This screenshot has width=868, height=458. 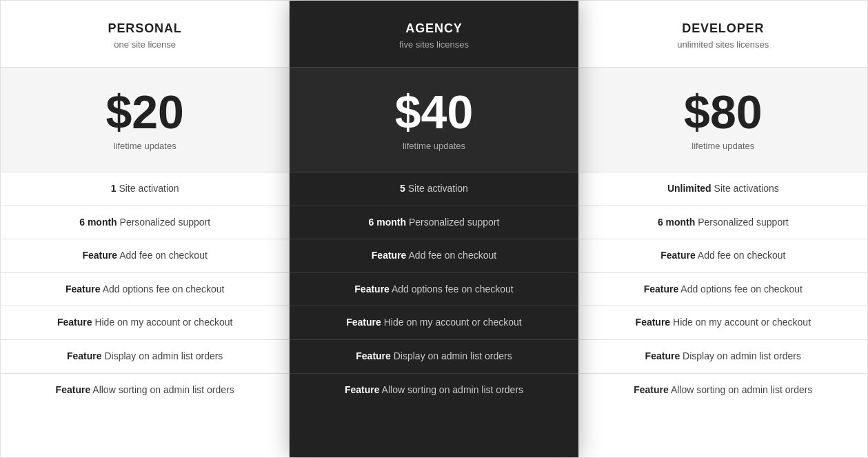 I want to click on feature-bold-personal-0: 1, so click(x=114, y=188).